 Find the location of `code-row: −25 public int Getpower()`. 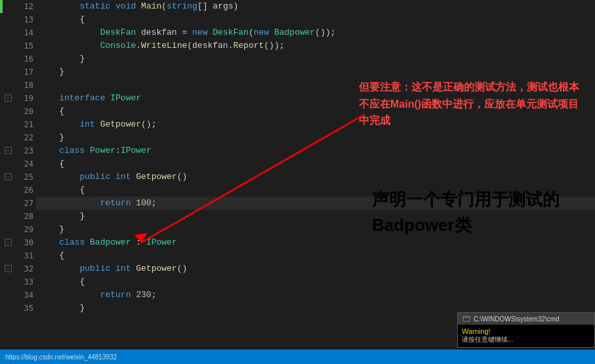

code-row: −25 public int Getpower() is located at coordinates (298, 177).